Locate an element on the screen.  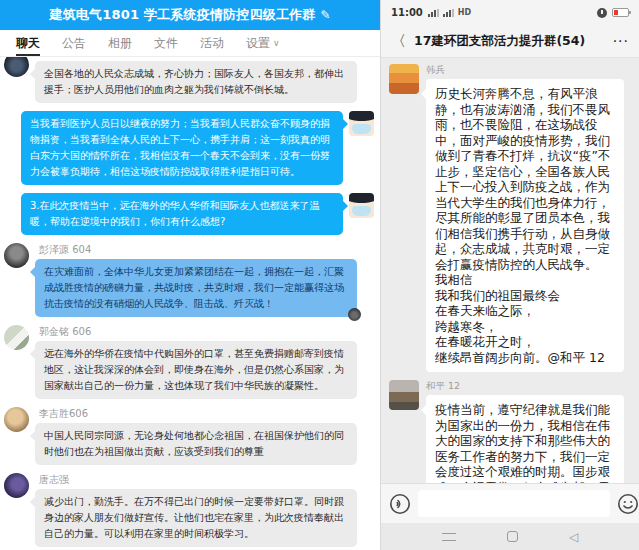
clock-time: 11:00 is located at coordinates (407, 12).